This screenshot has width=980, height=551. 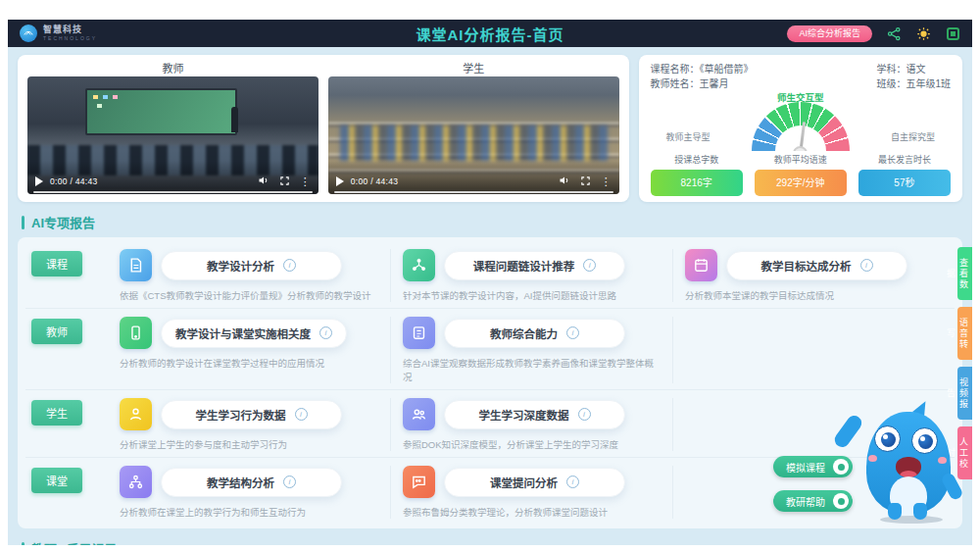 What do you see at coordinates (923, 33) in the screenshot?
I see `sun-icon` at bounding box center [923, 33].